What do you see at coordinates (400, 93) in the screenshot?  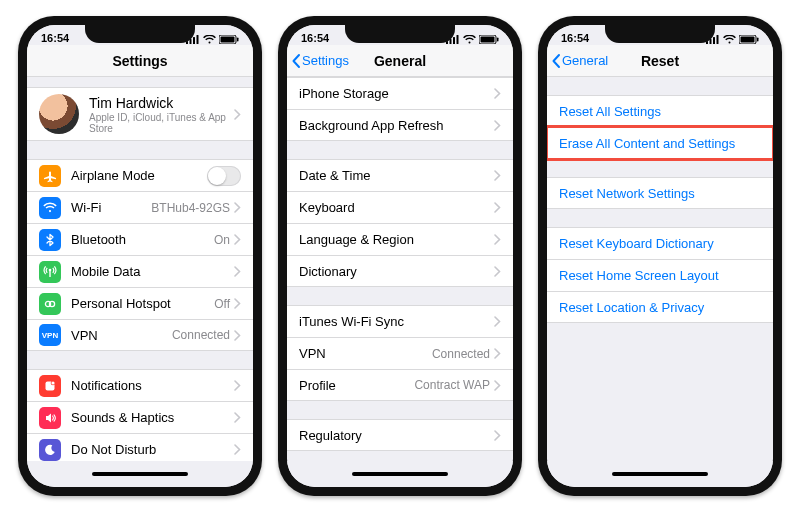 I see `row-iphone-storage: iPhone Storage` at bounding box center [400, 93].